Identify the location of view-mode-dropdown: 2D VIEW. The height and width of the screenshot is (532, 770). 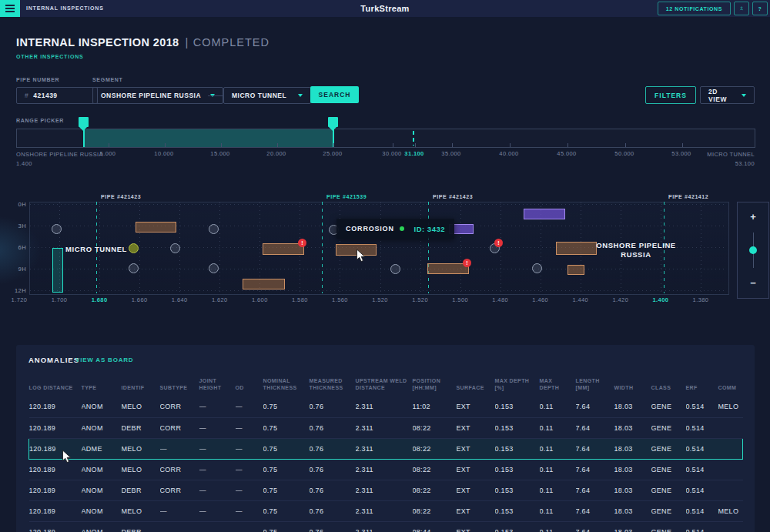
(727, 95).